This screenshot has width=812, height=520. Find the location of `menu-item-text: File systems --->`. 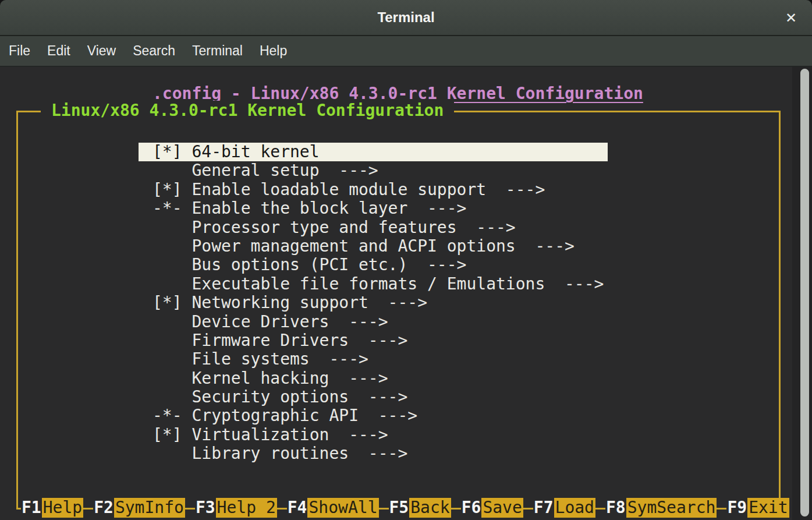

menu-item-text: File systems ---> is located at coordinates (261, 359).